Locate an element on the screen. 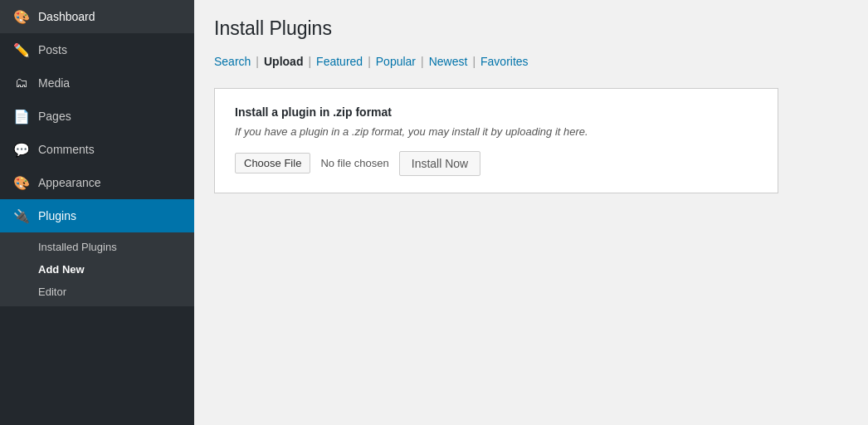  sidebar-item-label: Appearance is located at coordinates (70, 183).